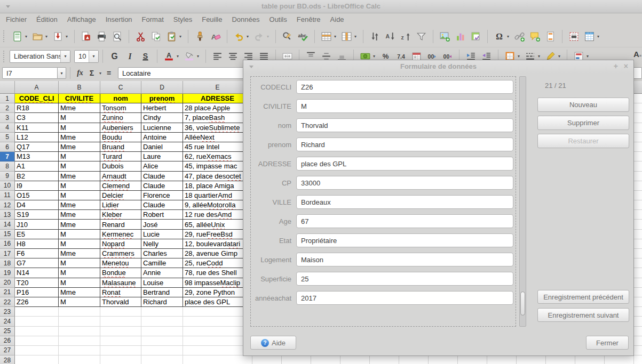 This screenshot has width=642, height=364. Describe the element at coordinates (80, 147) in the screenshot. I see `cell-B6: Mme` at that location.